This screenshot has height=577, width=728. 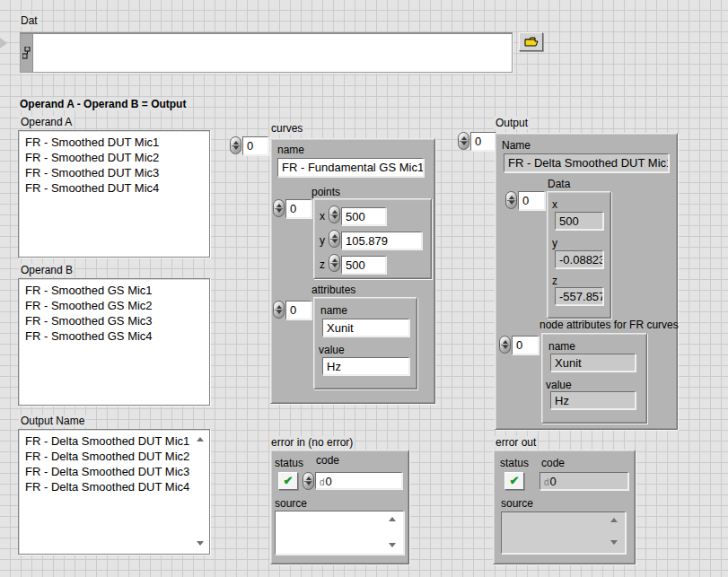 What do you see at coordinates (525, 345) in the screenshot?
I see `node-attributes-index-field: 0` at bounding box center [525, 345].